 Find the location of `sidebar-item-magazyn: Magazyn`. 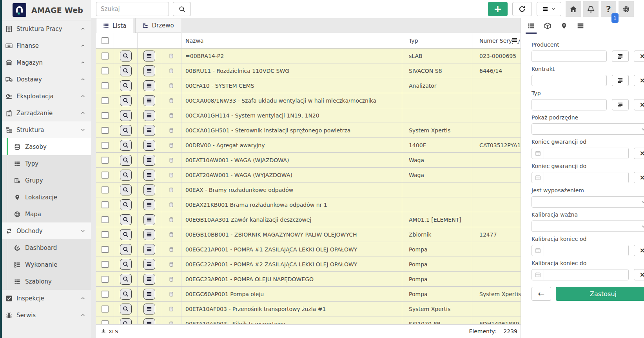

sidebar-item-magazyn: Magazyn is located at coordinates (46, 63).